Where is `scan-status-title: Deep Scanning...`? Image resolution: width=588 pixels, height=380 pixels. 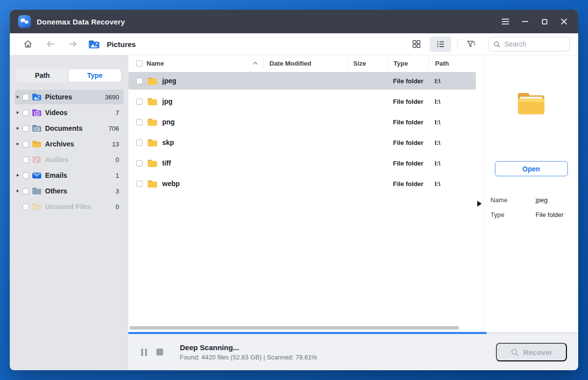 scan-status-title: Deep Scanning... is located at coordinates (248, 348).